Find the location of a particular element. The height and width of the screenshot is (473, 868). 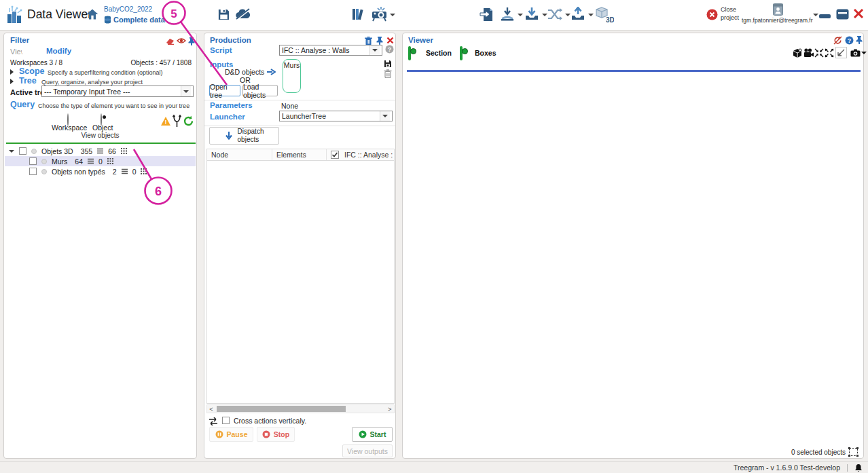

clear-inputs-trash-icon is located at coordinates (388, 73).